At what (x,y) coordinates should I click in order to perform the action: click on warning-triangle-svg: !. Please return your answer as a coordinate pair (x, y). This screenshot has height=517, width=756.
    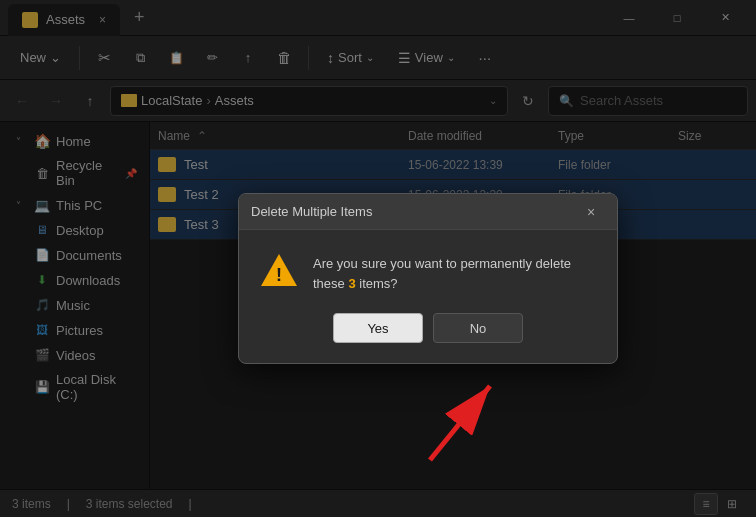
    Looking at the image, I should click on (279, 270).